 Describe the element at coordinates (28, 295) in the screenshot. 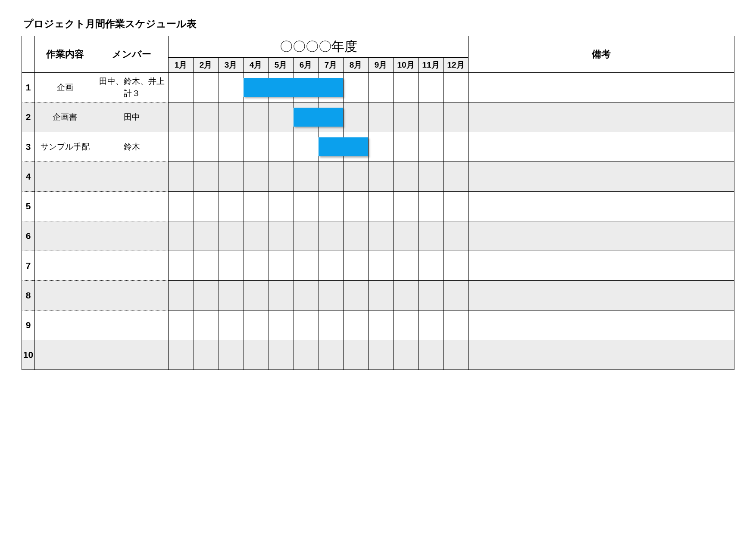

I see `row-number: 8` at that location.